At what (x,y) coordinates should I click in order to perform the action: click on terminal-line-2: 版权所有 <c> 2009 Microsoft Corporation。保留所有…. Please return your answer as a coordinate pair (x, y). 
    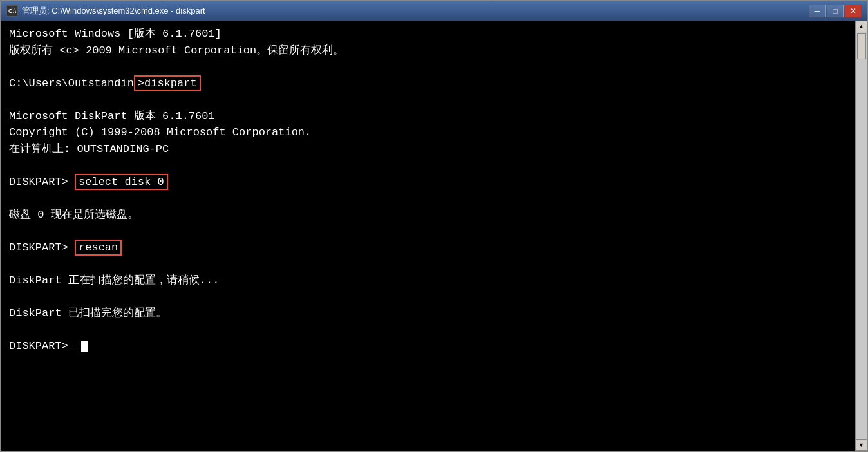
    Looking at the image, I should click on (428, 51).